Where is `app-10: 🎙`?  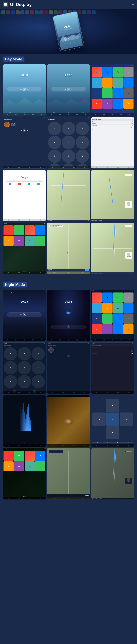 app-10: 🎙 is located at coordinates (108, 104).